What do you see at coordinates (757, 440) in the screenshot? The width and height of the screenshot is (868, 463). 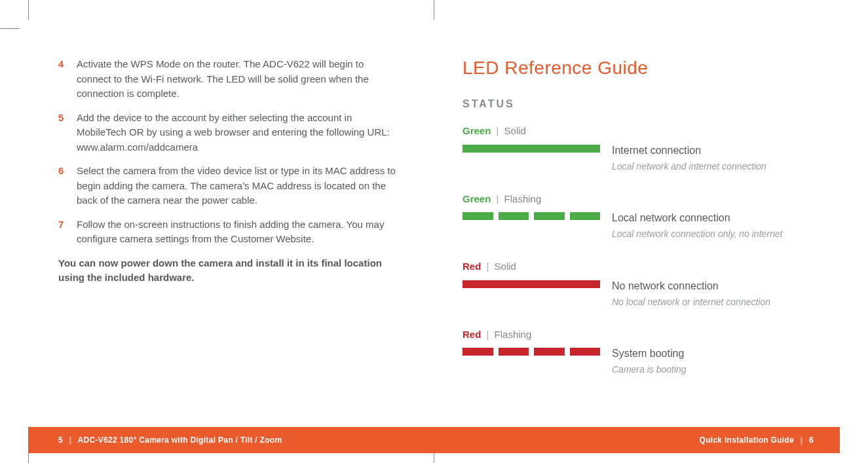 I see `footer-right: Quick Installation Guide | 6` at bounding box center [757, 440].